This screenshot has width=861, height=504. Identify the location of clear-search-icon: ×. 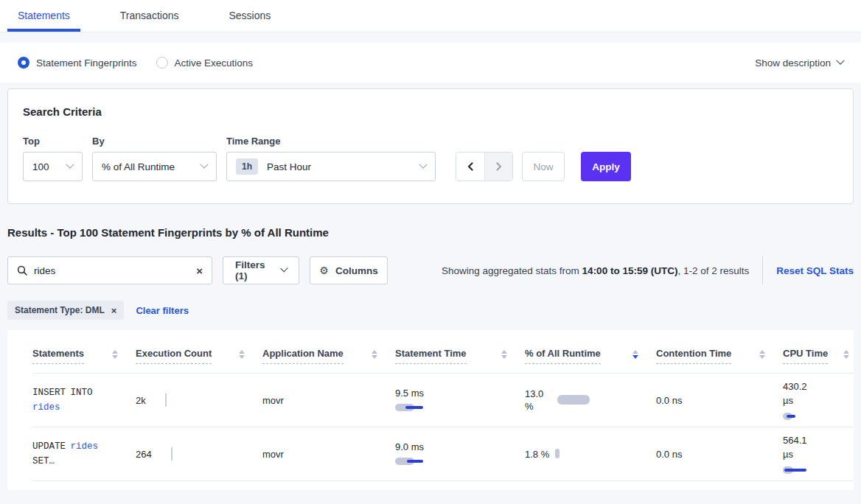
(199, 271).